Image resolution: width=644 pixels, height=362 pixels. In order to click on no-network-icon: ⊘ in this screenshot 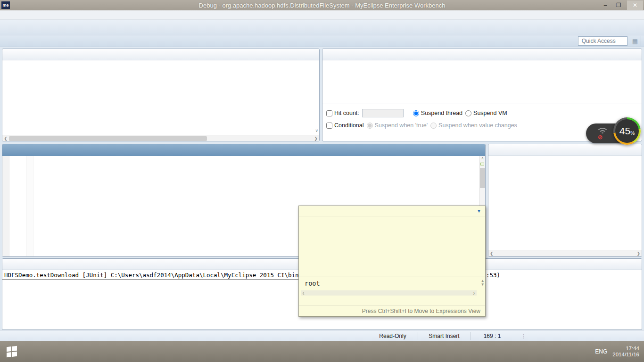, I will do `click(600, 137)`.